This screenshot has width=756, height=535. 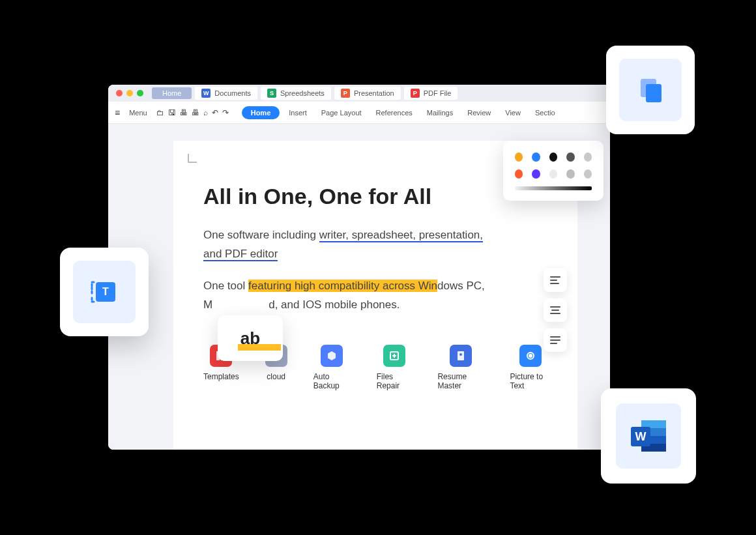 What do you see at coordinates (250, 338) in the screenshot?
I see `highlight-sample-card: ab` at bounding box center [250, 338].